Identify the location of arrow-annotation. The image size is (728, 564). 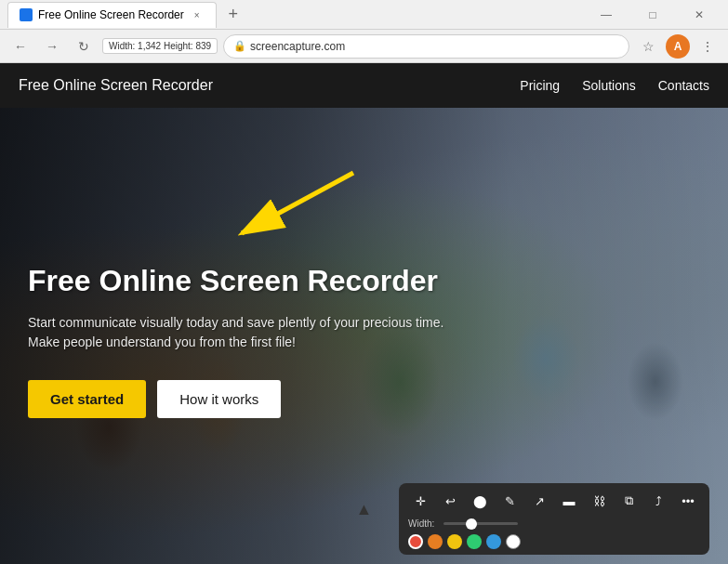
(279, 210).